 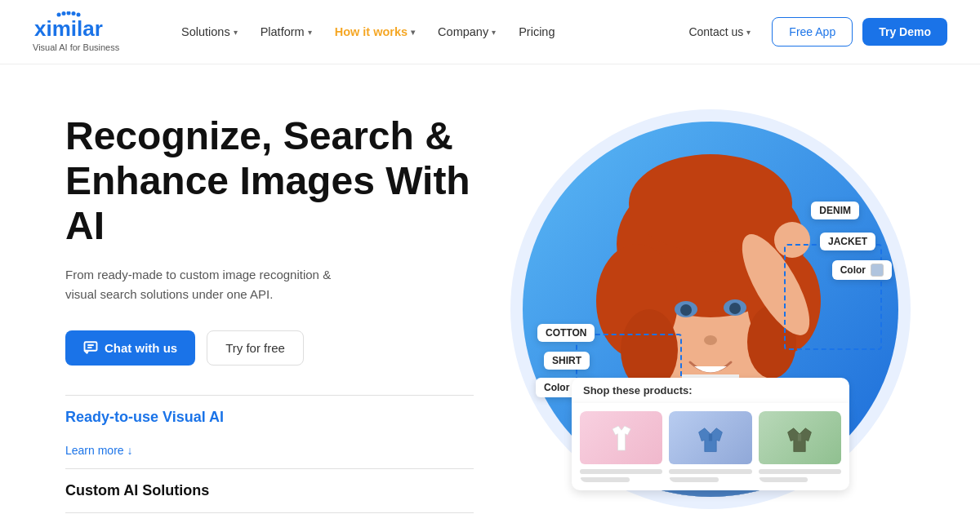 What do you see at coordinates (748, 33) in the screenshot?
I see `contact-chevron: ▾` at bounding box center [748, 33].